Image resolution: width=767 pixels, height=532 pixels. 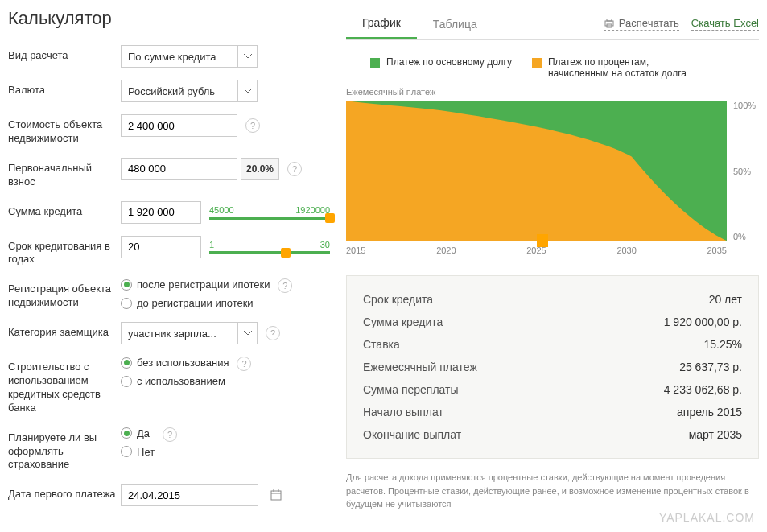 What do you see at coordinates (64, 331) in the screenshot?
I see `borrower-cat-label: Категория заемщика` at bounding box center [64, 331].